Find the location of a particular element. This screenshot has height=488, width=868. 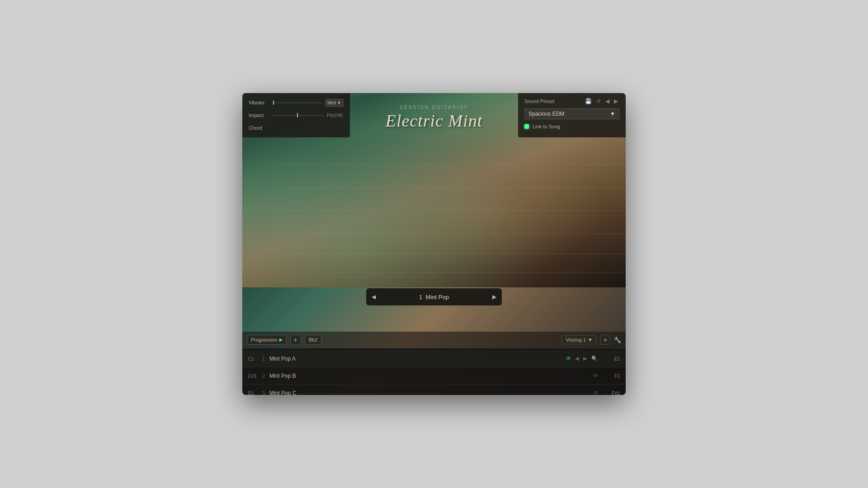

pattern-nav: ◀ 1 Mint Pop ▶ is located at coordinates (434, 297).